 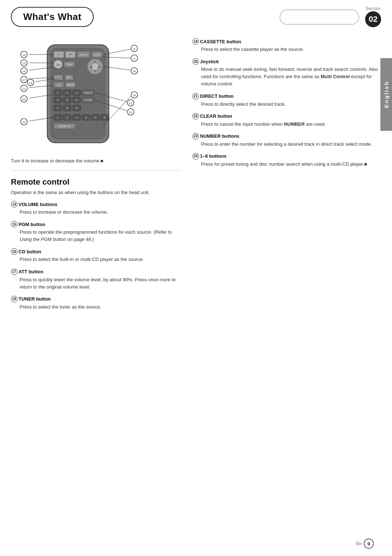 I want to click on item-21: 21 DIRECT button Press to directly selec…, so click(x=287, y=100).